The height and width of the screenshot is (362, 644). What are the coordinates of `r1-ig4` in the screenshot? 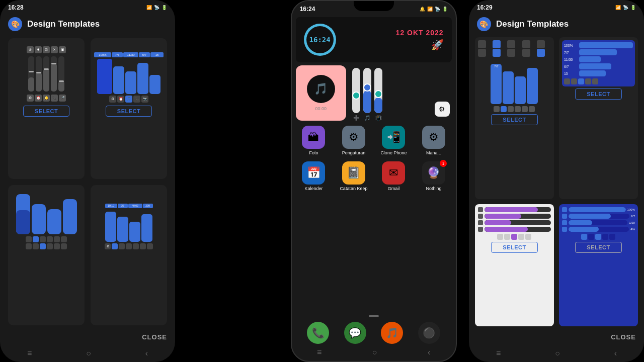 It's located at (526, 44).